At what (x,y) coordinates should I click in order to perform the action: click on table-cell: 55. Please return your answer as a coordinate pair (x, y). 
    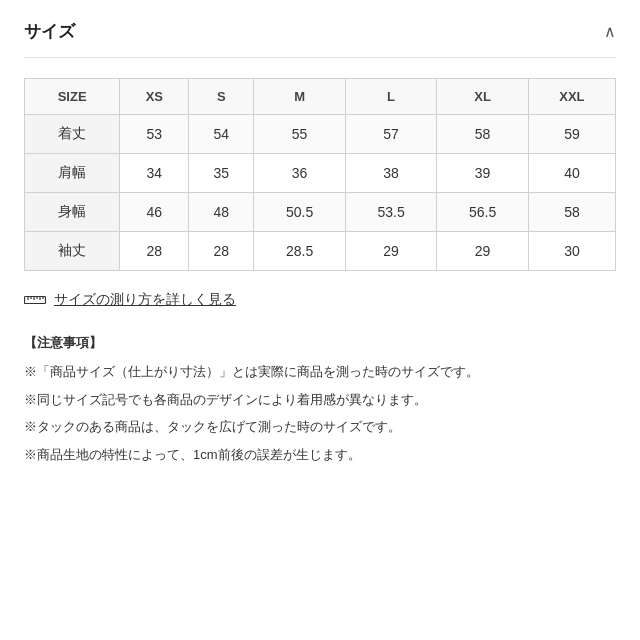
    Looking at the image, I should click on (300, 134).